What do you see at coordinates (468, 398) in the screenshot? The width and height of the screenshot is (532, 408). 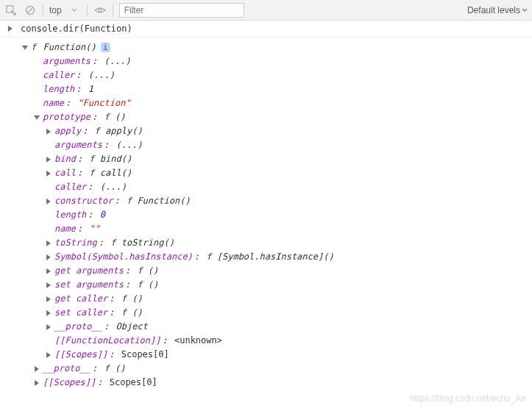 I see `watermark: https://blog.csdn.net/echo_Ae` at bounding box center [468, 398].